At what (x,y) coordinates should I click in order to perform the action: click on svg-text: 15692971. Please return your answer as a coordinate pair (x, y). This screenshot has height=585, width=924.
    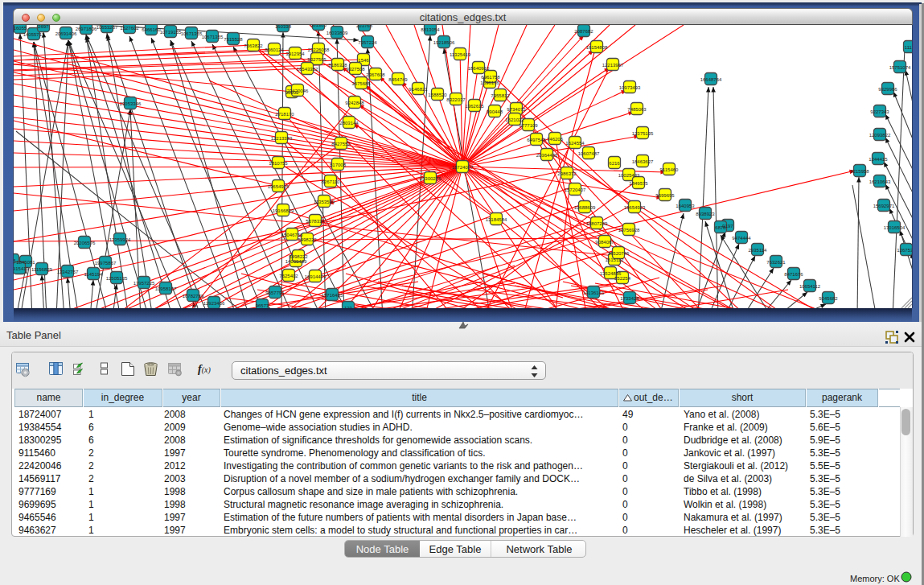
    Looking at the image, I should click on (885, 206).